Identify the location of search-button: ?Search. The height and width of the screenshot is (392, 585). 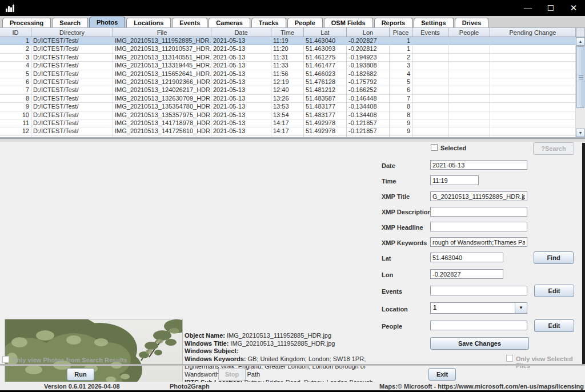
(554, 149).